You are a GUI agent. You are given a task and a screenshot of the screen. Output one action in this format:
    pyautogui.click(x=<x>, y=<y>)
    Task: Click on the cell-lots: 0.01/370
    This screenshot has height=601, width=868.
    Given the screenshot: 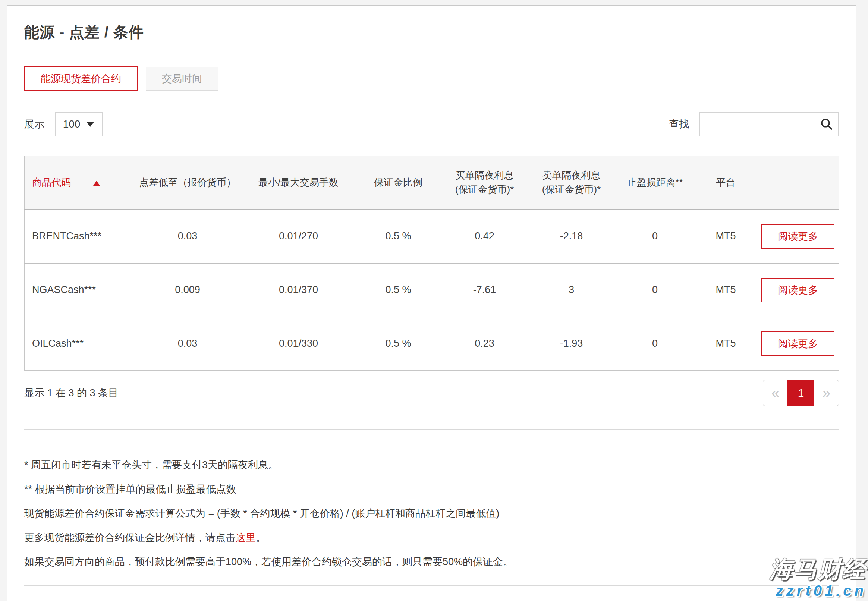 What is the action you would take?
    pyautogui.click(x=299, y=290)
    